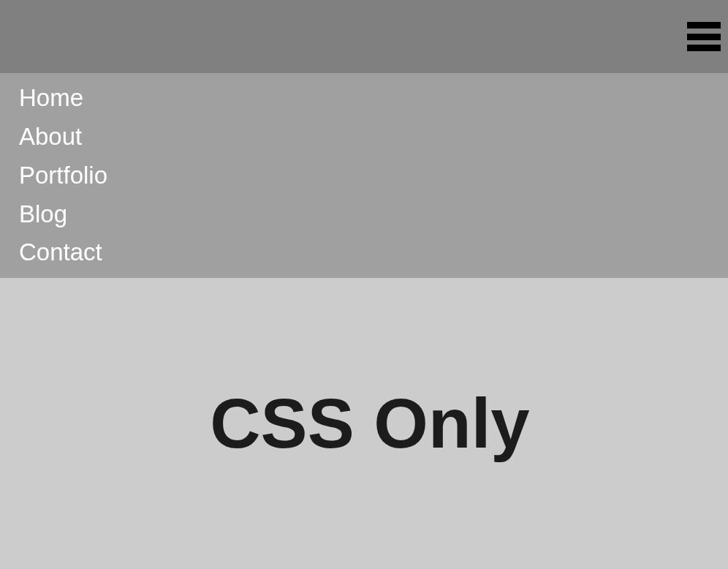  Describe the element at coordinates (374, 98) in the screenshot. I see `nav-item-home: Home` at that location.